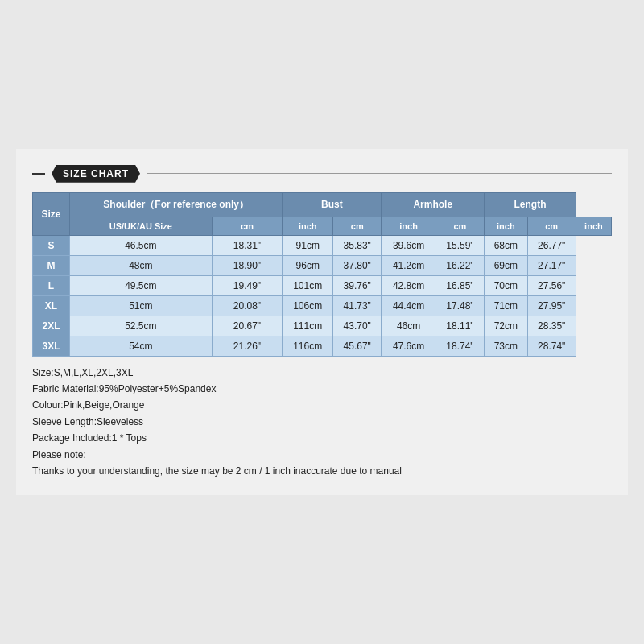 This screenshot has width=644, height=644. Describe the element at coordinates (460, 325) in the screenshot. I see `cell-r4-c6: 18.11"` at that location.